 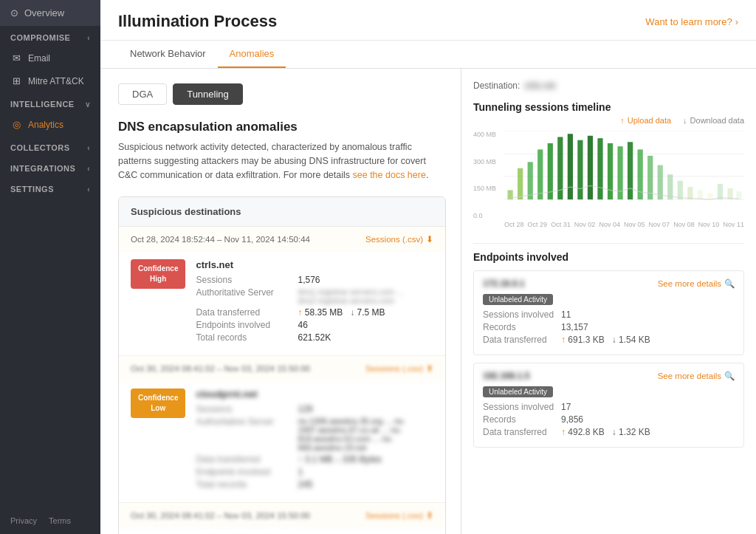 What do you see at coordinates (614, 432) in the screenshot?
I see `down-arrow-ep2: ↓` at bounding box center [614, 432].